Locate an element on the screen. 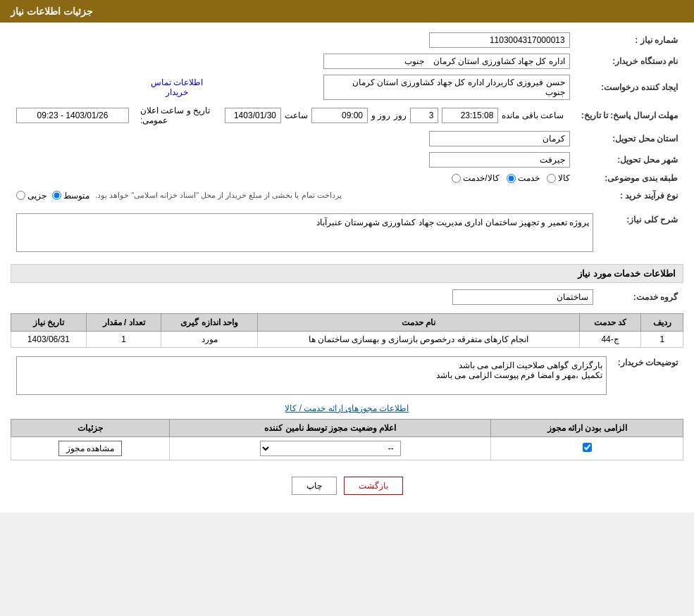 The width and height of the screenshot is (694, 616). need-desc-row: شرح کلی نیاز: <span data-bind="fields.ne… is located at coordinates (347, 234).